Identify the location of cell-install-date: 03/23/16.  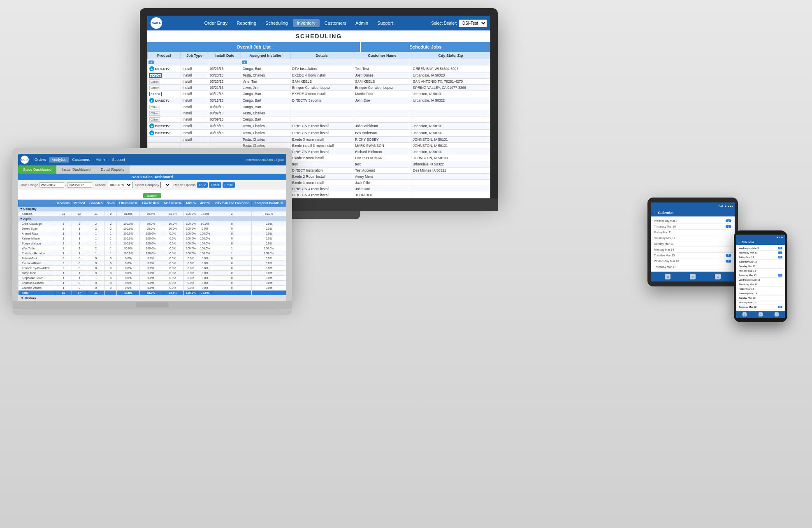
(225, 76).